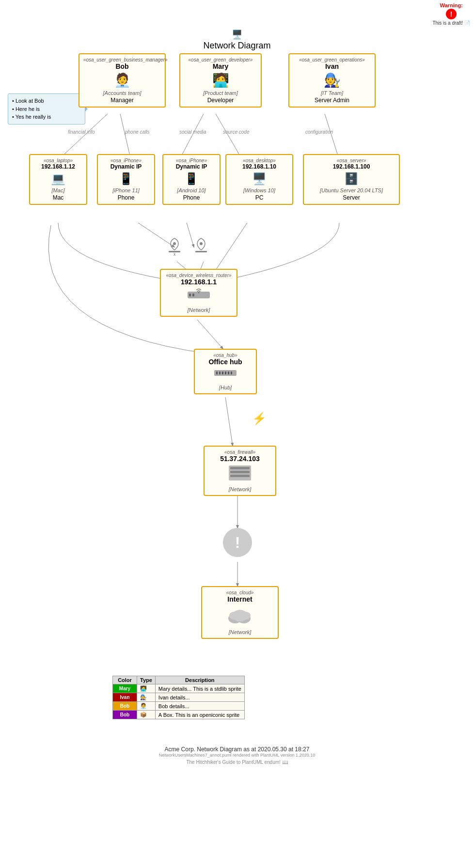 The width and height of the screenshot is (474, 868). Describe the element at coordinates (126, 167) in the screenshot. I see `phone-bob-name: Dynamic IP` at that location.